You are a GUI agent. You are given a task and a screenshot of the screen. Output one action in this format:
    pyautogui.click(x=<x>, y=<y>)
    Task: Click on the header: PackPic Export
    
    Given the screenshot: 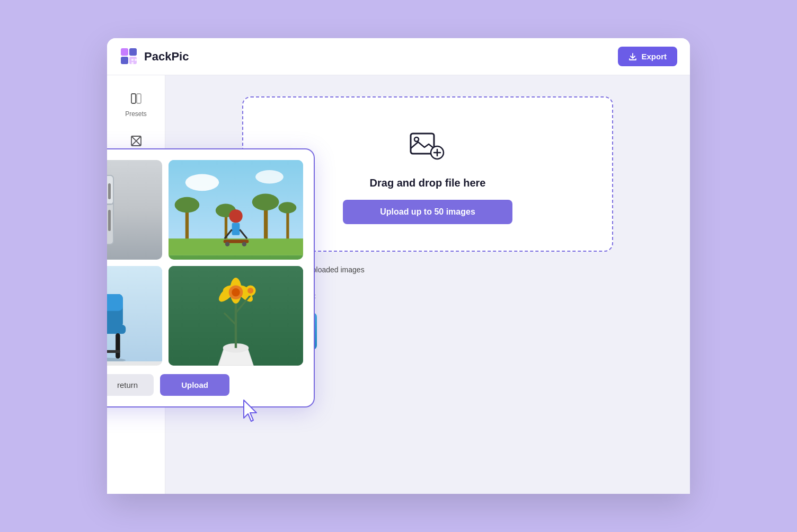 What is the action you would take?
    pyautogui.click(x=398, y=57)
    